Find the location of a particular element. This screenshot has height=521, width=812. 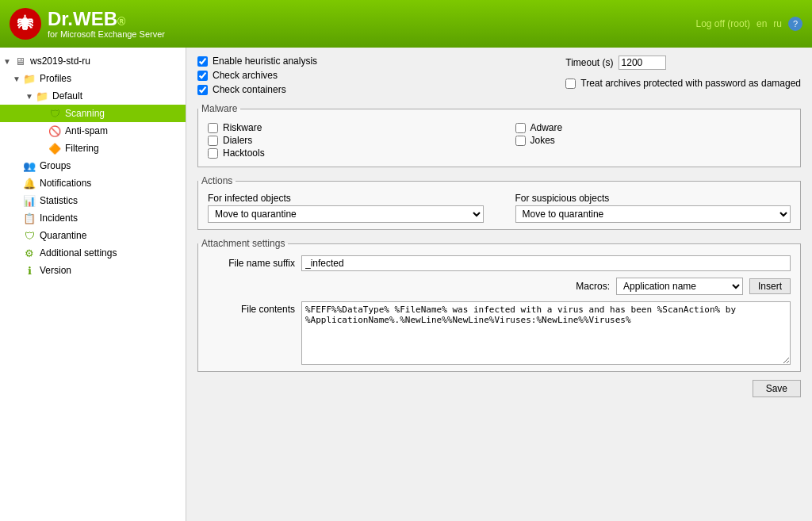

logo-text: Dr.WEB® is located at coordinates (106, 19).